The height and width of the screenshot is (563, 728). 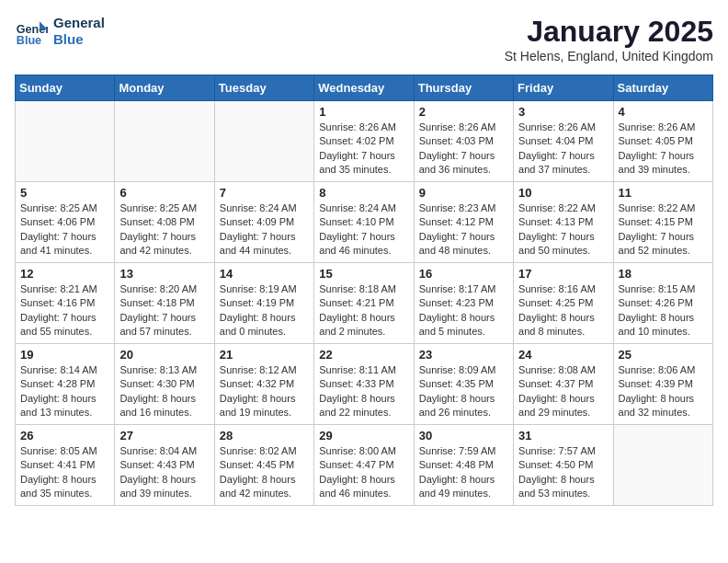 What do you see at coordinates (265, 230) in the screenshot?
I see `day-info: Sunrise: 8:24 AMSunset: 4:09 PMDaylight:…` at bounding box center [265, 230].